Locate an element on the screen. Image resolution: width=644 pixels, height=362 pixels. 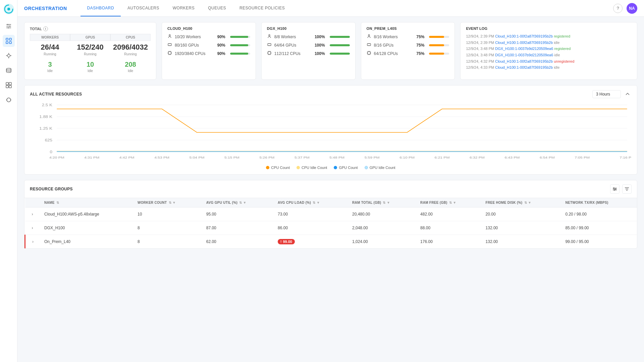
cloud-h100-title: CLOUD_H100 is located at coordinates (209, 28).